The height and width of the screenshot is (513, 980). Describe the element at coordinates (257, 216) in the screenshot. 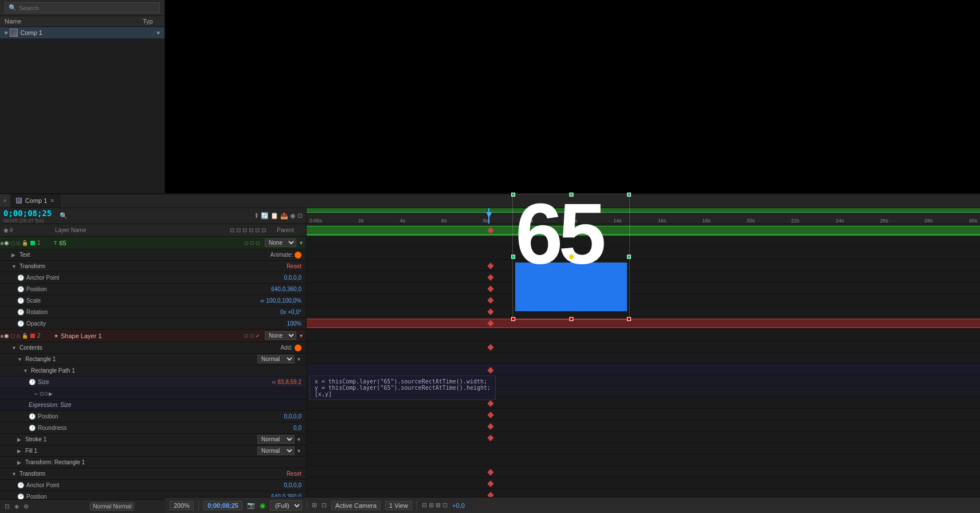

I see `ctrl-icon-1: ⬆` at that location.